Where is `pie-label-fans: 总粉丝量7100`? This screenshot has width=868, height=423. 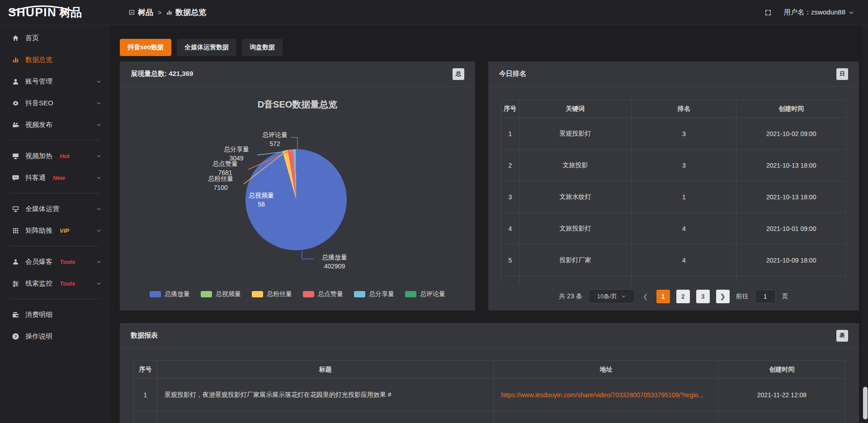
pie-label-fans: 总粉丝量7100 is located at coordinates (221, 183).